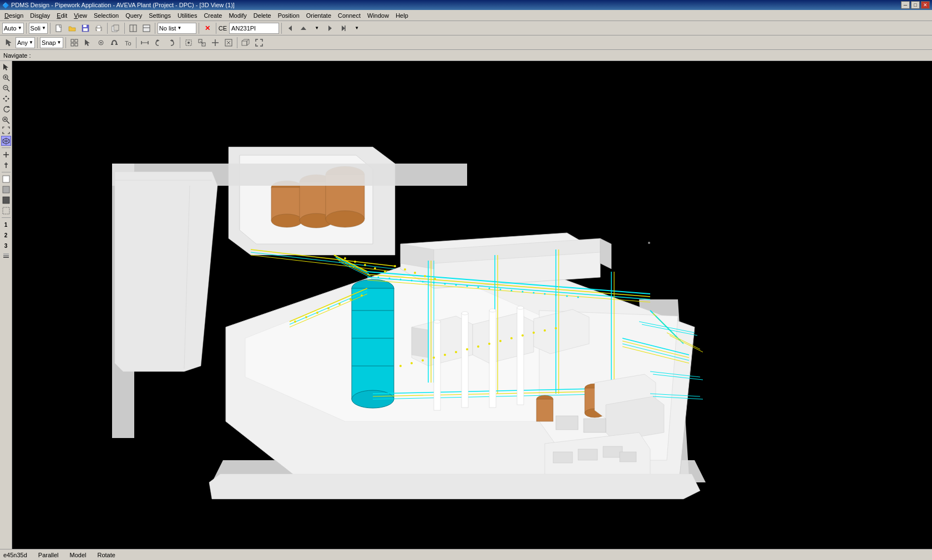 This screenshot has height=560, width=932. I want to click on lt-add, so click(6, 155).